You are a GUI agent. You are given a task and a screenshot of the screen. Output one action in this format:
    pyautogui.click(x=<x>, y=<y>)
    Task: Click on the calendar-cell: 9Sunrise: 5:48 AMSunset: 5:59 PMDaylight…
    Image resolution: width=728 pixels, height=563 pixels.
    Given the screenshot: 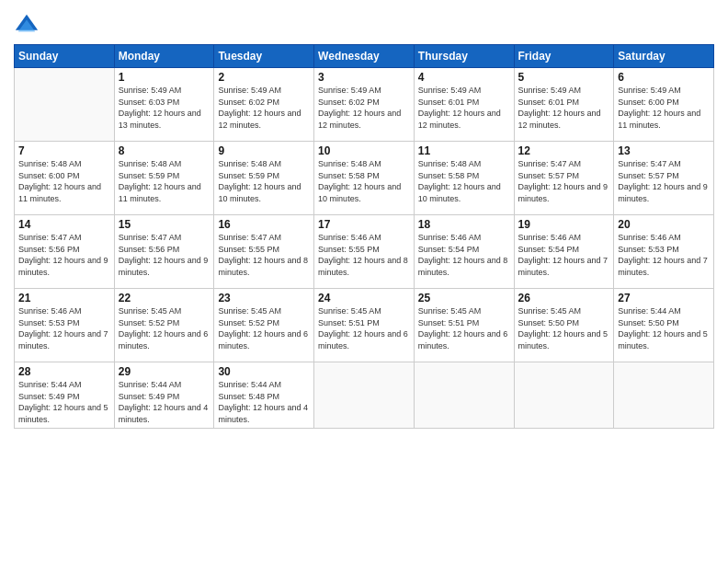 What is the action you would take?
    pyautogui.click(x=265, y=178)
    